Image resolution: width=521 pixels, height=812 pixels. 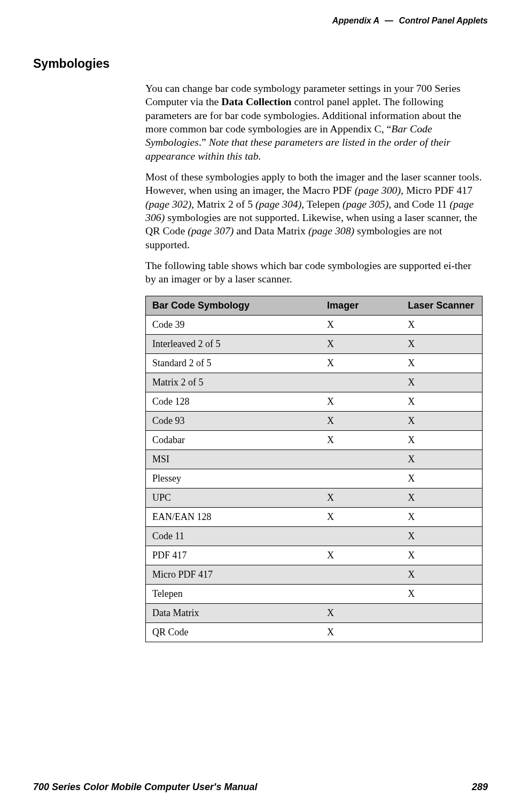 What do you see at coordinates (314, 344) in the screenshot?
I see `table-row: Interleaved 2 of 5XX` at bounding box center [314, 344].